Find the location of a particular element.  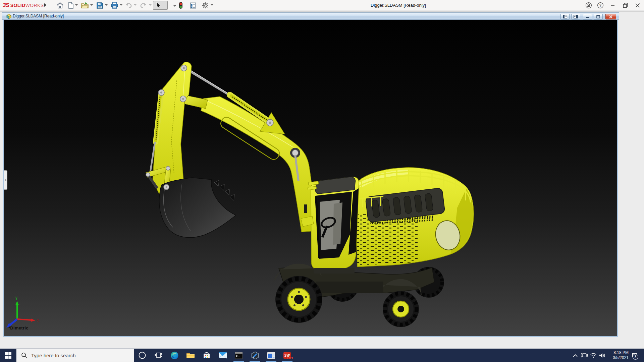

hidden-icons-button is located at coordinates (575, 355).